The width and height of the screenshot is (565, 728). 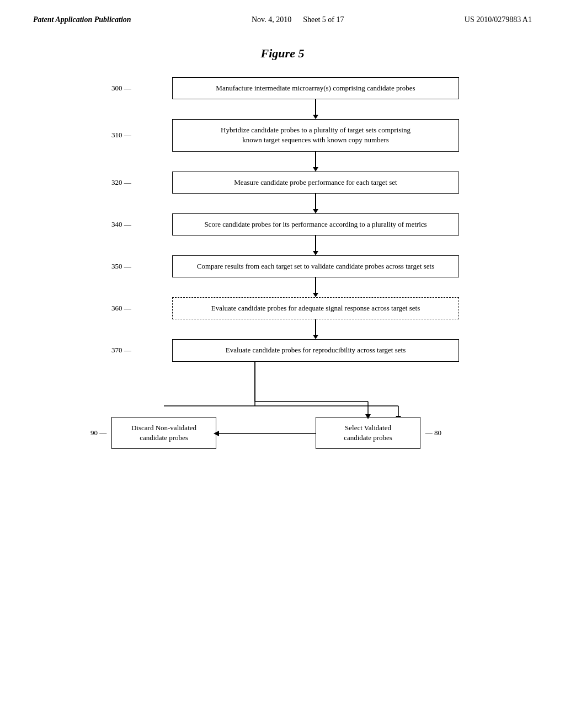 What do you see at coordinates (323, 20) in the screenshot?
I see `sheet: Sheet 5 of 17` at bounding box center [323, 20].